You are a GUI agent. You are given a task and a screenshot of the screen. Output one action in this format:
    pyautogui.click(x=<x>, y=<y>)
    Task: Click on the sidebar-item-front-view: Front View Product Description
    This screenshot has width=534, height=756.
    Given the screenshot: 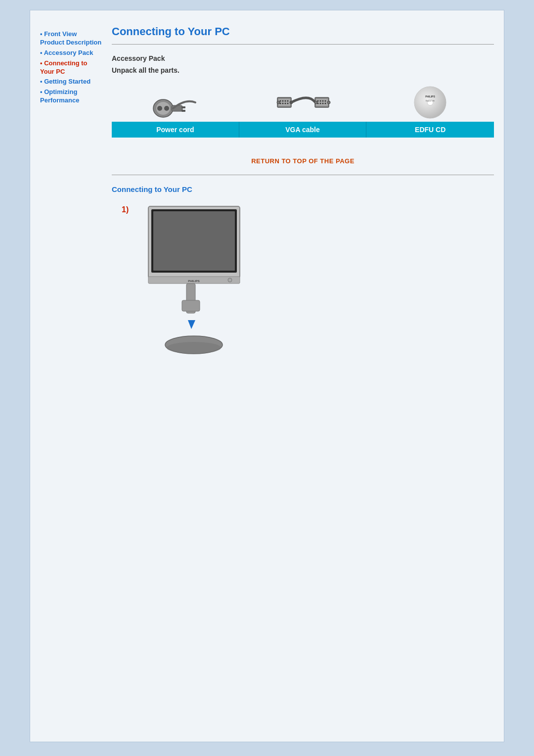 What is the action you would take?
    pyautogui.click(x=71, y=39)
    